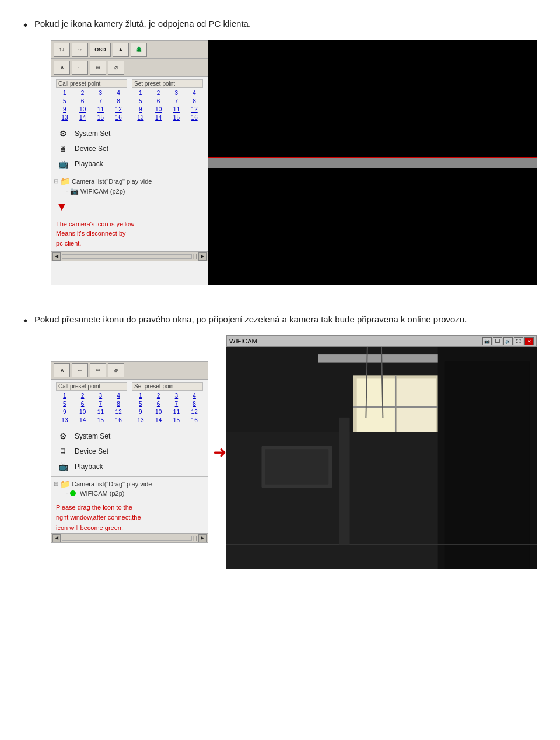 This screenshot has width=560, height=740. I want to click on menu-playback: 📺 Playback, so click(130, 164).